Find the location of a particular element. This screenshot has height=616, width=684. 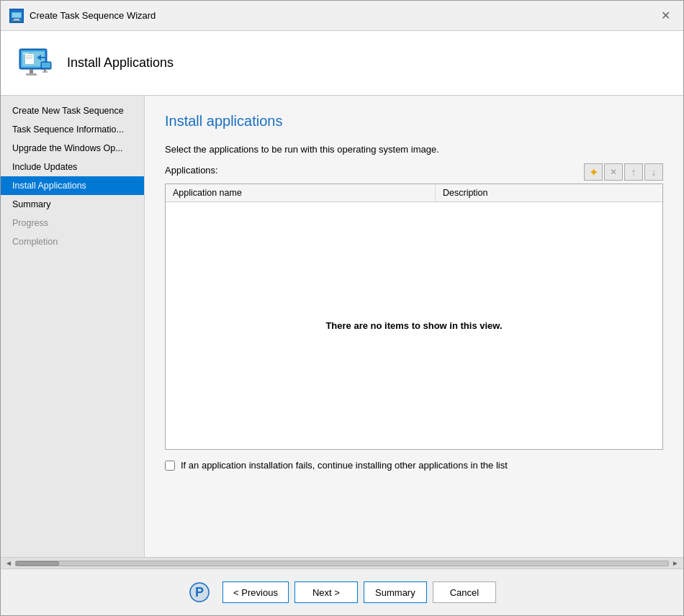

summary-button: Summary is located at coordinates (395, 592).